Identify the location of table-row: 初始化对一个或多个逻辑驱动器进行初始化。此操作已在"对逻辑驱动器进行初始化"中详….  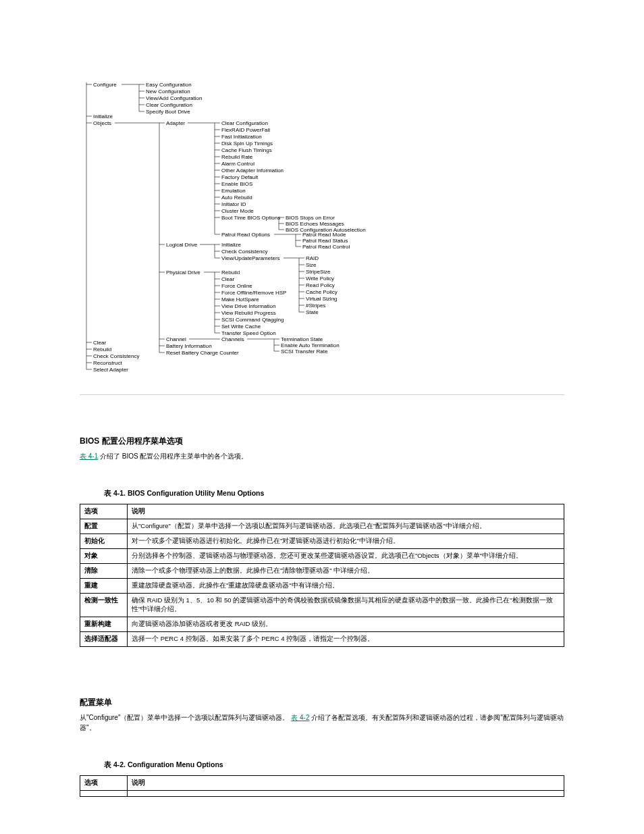
(323, 541).